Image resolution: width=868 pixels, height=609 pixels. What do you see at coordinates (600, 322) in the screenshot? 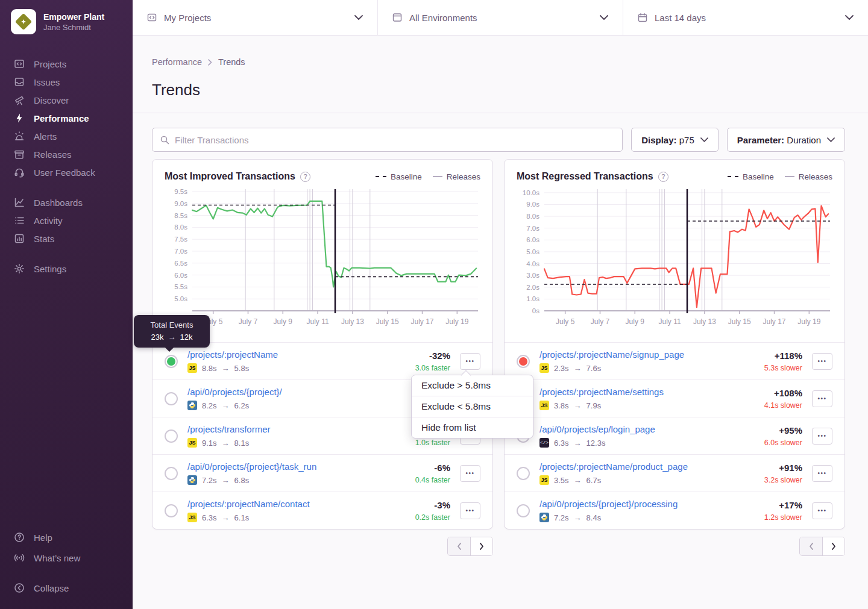
I see `svg-text: July 7` at bounding box center [600, 322].